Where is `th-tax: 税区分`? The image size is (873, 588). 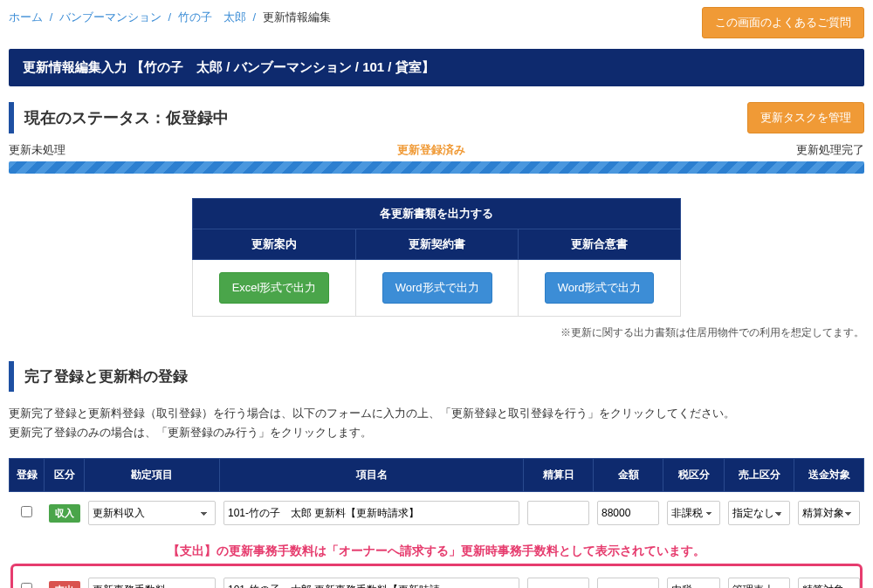 th-tax: 税区分 is located at coordinates (694, 475).